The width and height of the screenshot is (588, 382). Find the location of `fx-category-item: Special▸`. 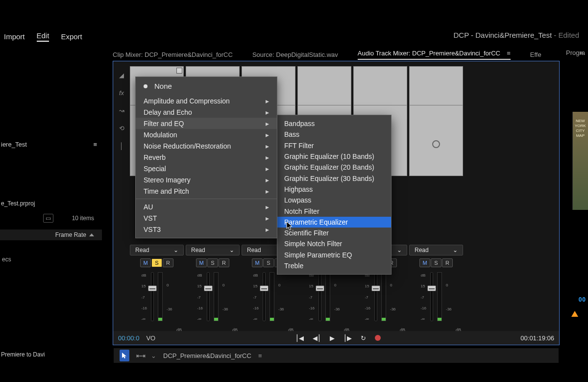

fx-category-item: Special▸ is located at coordinates (206, 169).